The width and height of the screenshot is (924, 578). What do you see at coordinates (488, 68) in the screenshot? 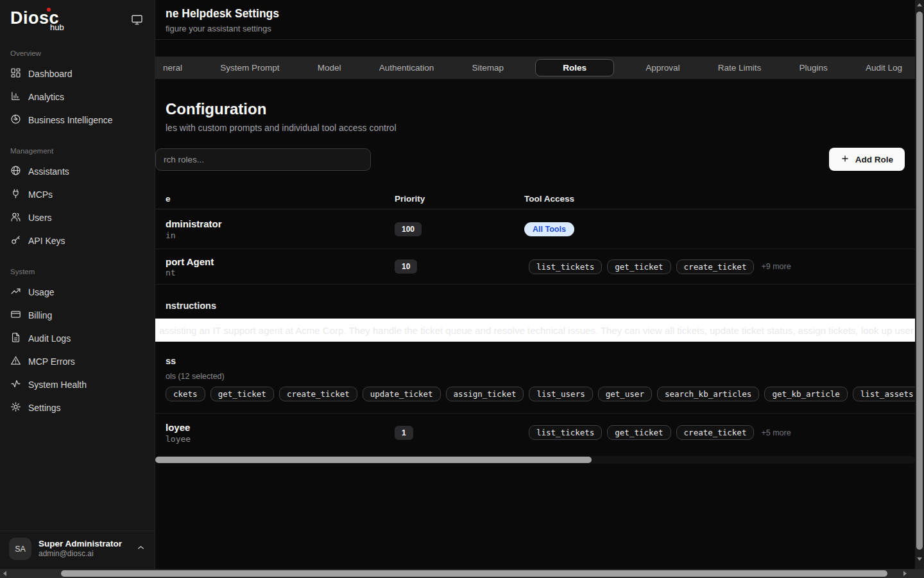
I see `tab-sitemap: Sitemap` at bounding box center [488, 68].